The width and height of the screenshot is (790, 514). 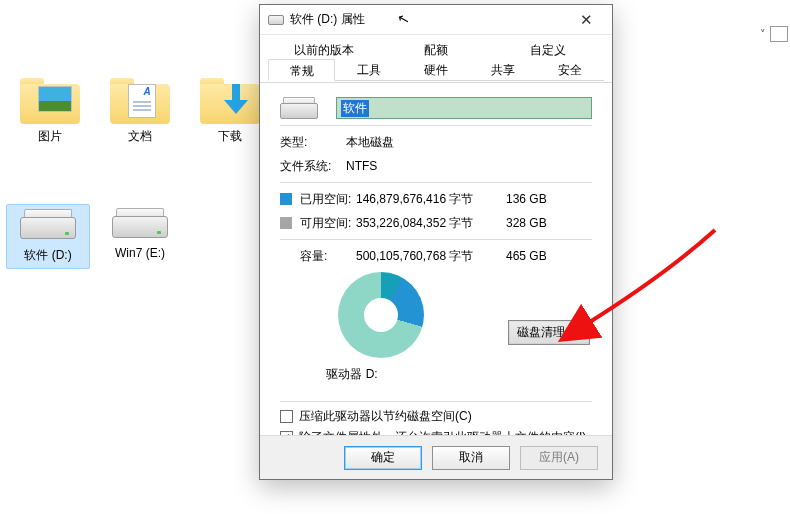 I want to click on tab-security: 安全, so click(x=570, y=70).